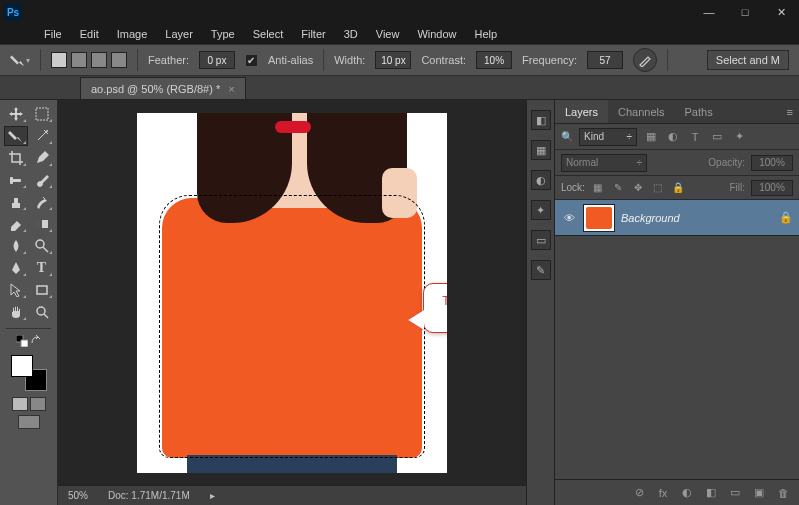  Describe the element at coordinates (790, 112) in the screenshot. I see `panel-menu-icon: ≡` at that location.